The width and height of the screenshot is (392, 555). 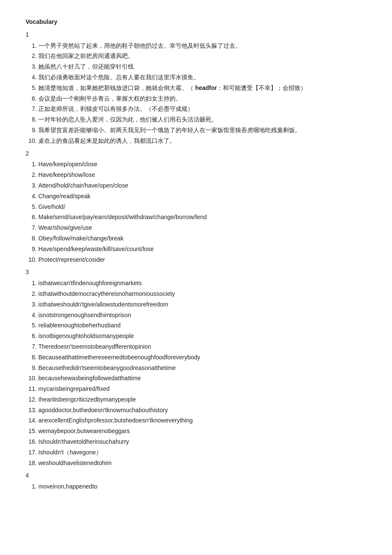 I want to click on list-item: 正如老师所说，剥猫皮可以有很多办法。（不必墨守成规）, so click(x=202, y=109).